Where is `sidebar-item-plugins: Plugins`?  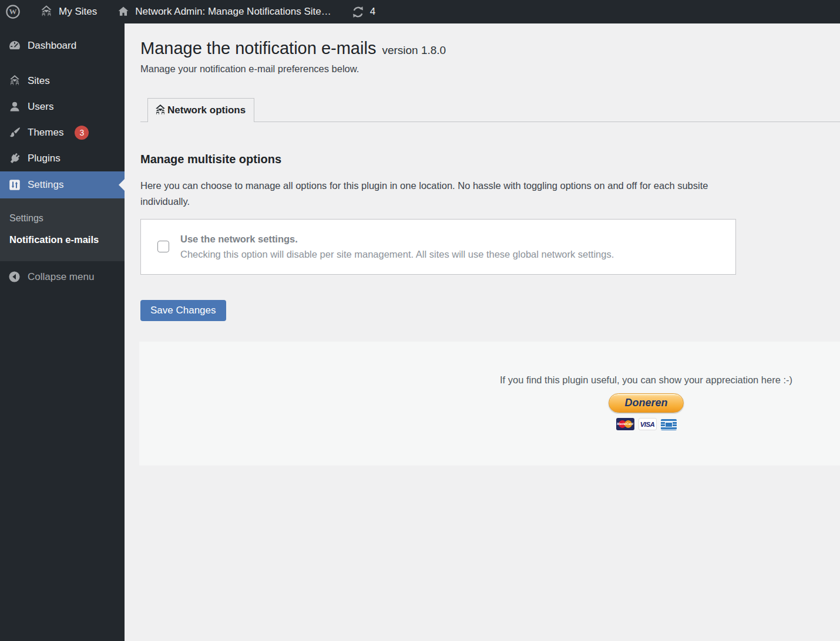 sidebar-item-plugins: Plugins is located at coordinates (62, 158).